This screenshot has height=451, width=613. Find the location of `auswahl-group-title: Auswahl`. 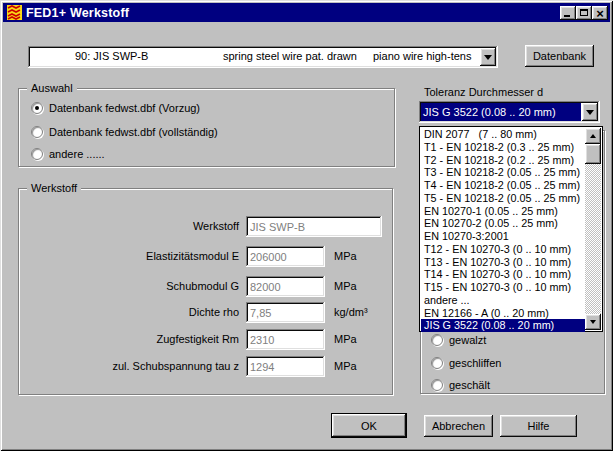

auswahl-group-title: Auswahl is located at coordinates (52, 88).